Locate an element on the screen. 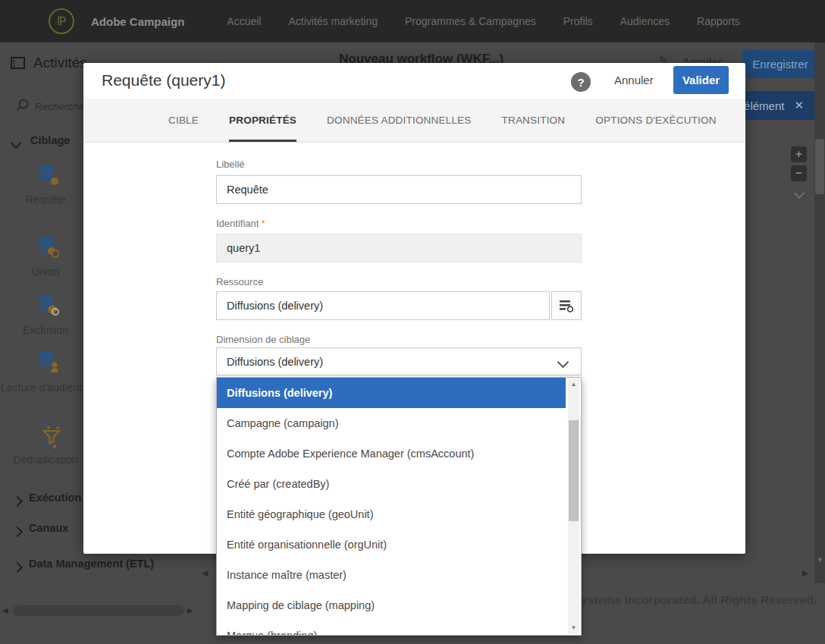 This screenshot has width=825, height=644. zoom-in-button: + is located at coordinates (799, 155).